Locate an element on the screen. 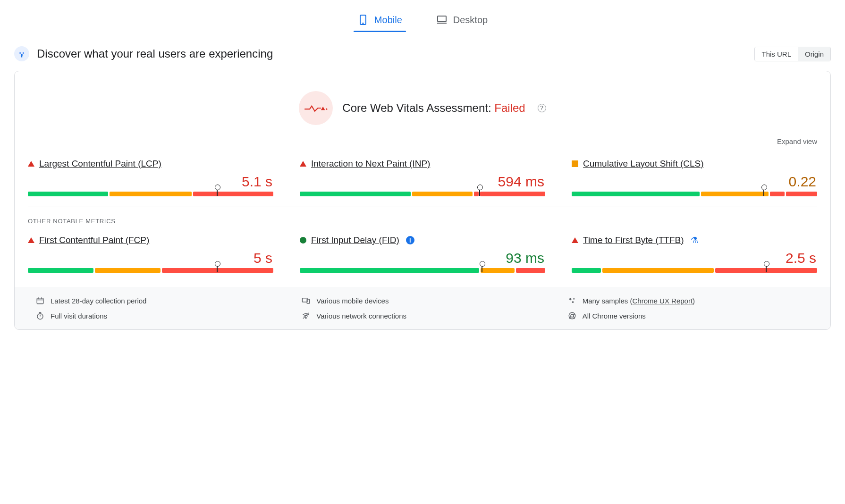 The height and width of the screenshot is (504, 845). metric-value: 594 ms is located at coordinates (422, 182).